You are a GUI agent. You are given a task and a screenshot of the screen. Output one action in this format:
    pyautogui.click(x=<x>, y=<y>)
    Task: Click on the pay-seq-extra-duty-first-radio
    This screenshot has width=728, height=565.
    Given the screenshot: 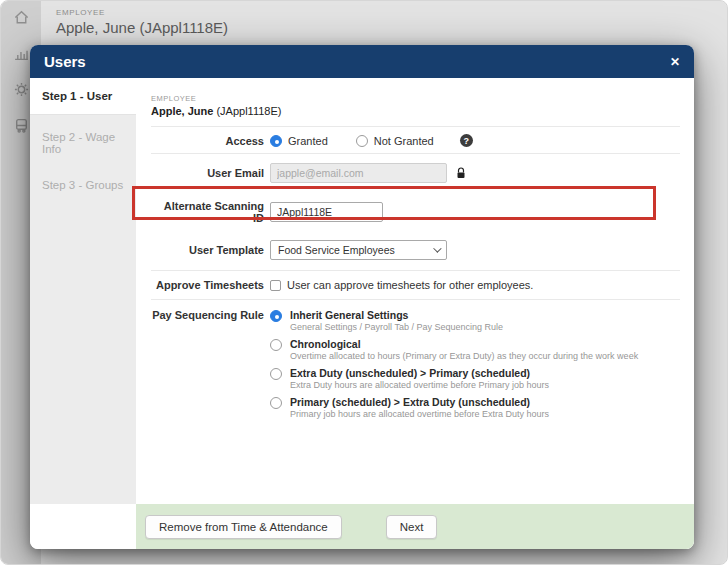 What is the action you would take?
    pyautogui.click(x=276, y=374)
    